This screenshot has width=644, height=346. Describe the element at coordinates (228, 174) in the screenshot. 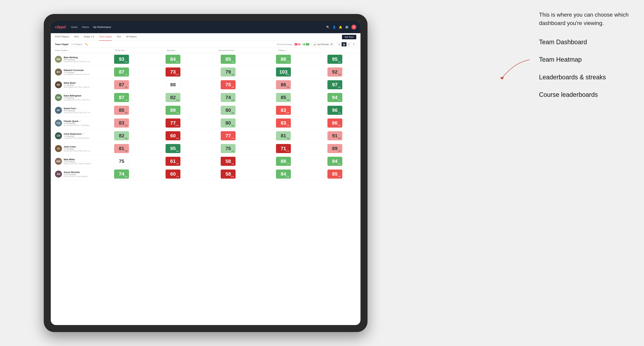

I see `score-cell: 5810▲` at that location.